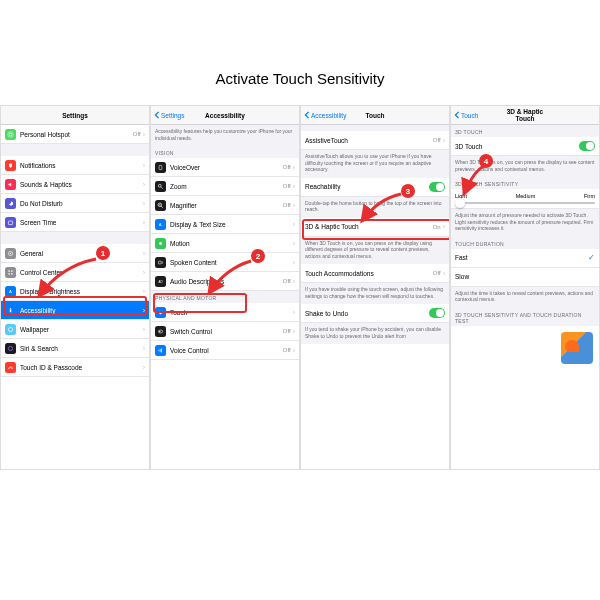 The width and height of the screenshot is (600, 600). I want to click on cell-fast: Fast✓, so click(525, 258).